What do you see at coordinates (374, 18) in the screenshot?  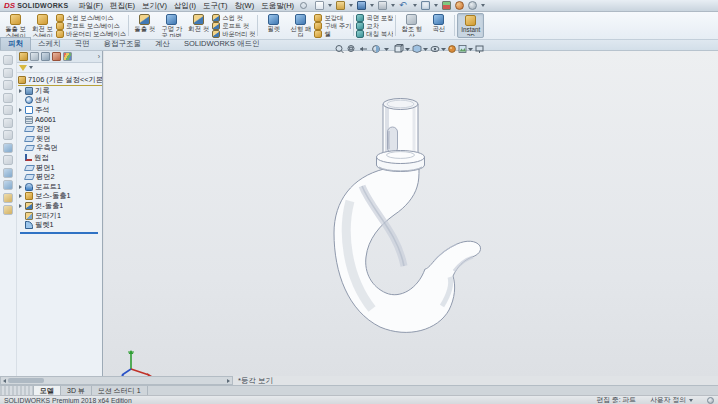 I see `ribbon-button-wrap: 곡면 포장` at bounding box center [374, 18].